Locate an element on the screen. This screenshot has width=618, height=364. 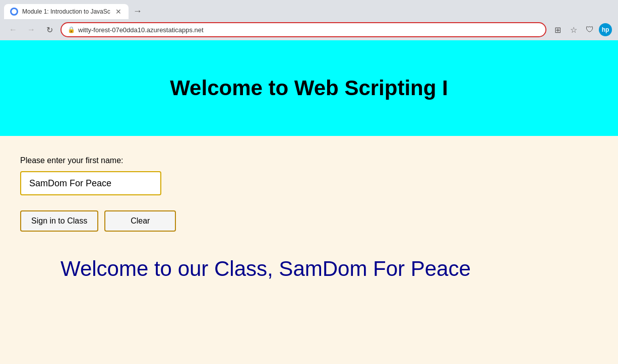
tab-bar: Module 1: Introduction to JavaSc ✕ → is located at coordinates (309, 10).